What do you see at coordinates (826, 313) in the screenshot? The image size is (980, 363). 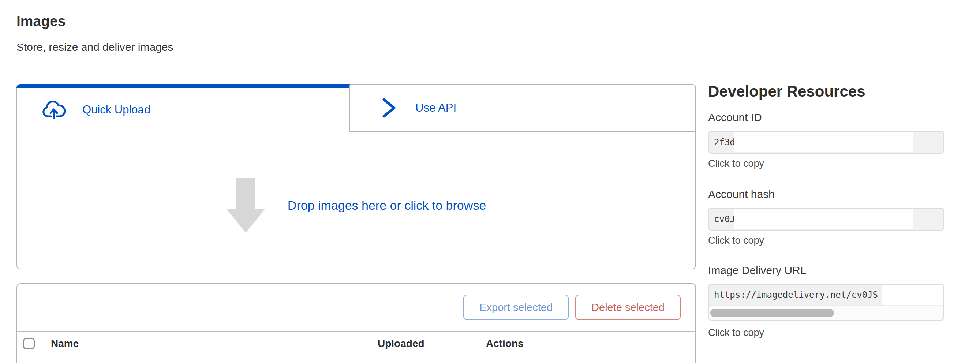 I see `horizontal-scrollbar` at bounding box center [826, 313].